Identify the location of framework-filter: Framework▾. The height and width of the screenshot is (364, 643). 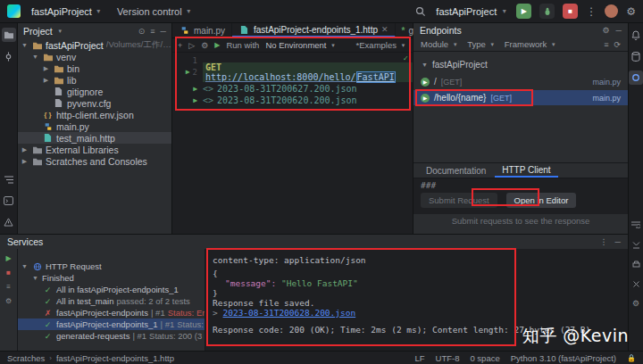
(531, 45).